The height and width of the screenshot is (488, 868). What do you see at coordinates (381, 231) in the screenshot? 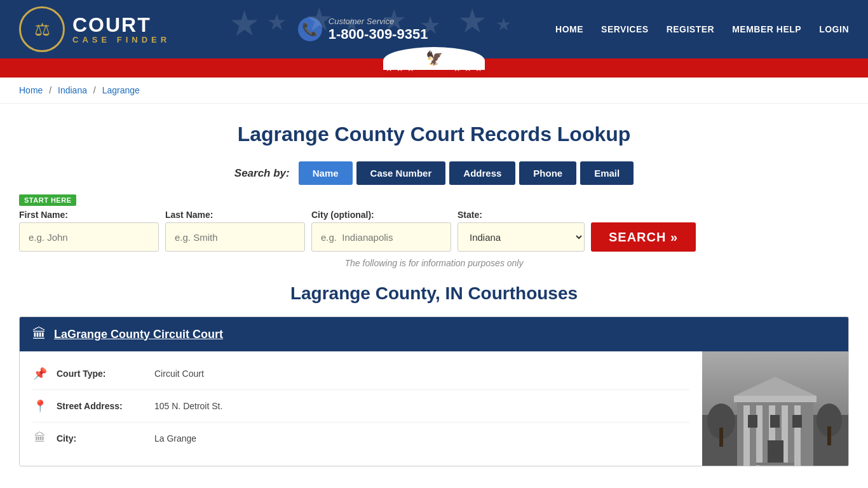
I see `city-group: City (optional):` at bounding box center [381, 231].